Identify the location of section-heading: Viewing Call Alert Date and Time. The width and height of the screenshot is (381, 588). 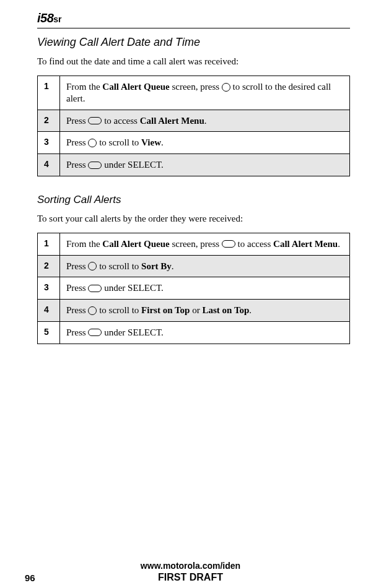
(193, 42).